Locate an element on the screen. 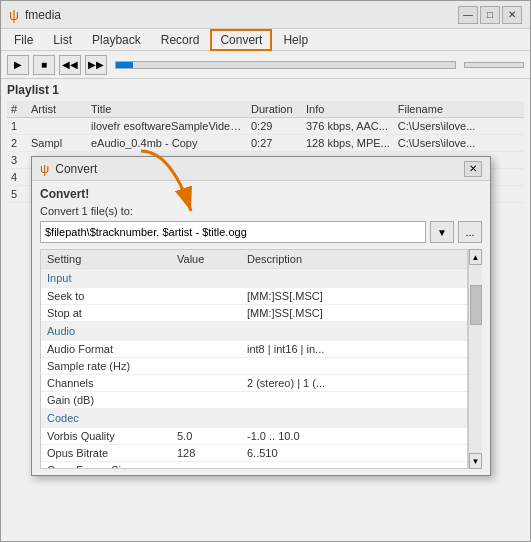  volume-slider is located at coordinates (494, 65).